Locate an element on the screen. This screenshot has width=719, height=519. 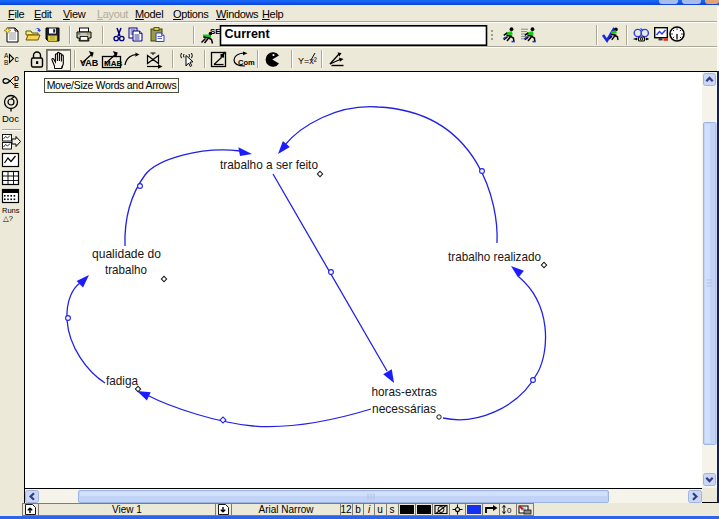
svg-text: s is located at coordinates (392, 510).